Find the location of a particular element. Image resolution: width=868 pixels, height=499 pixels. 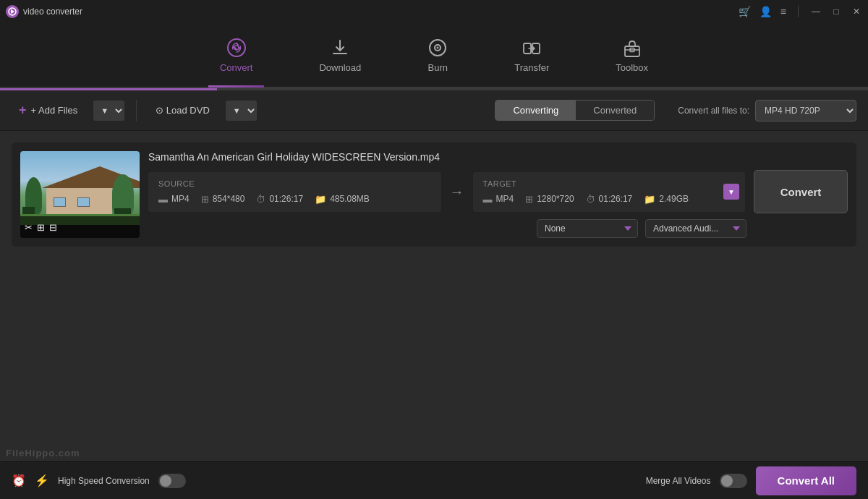

scissors-icon: ✂ is located at coordinates (29, 227).